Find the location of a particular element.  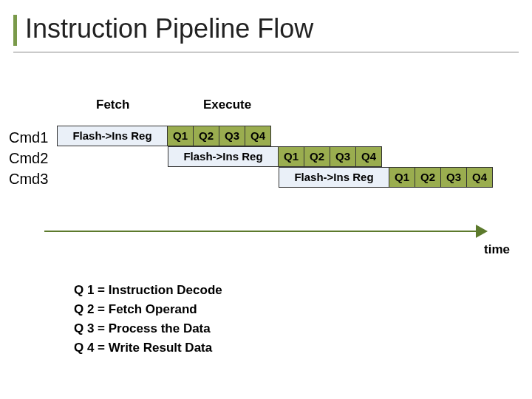

stage-label-execute: Execute is located at coordinates (228, 105).